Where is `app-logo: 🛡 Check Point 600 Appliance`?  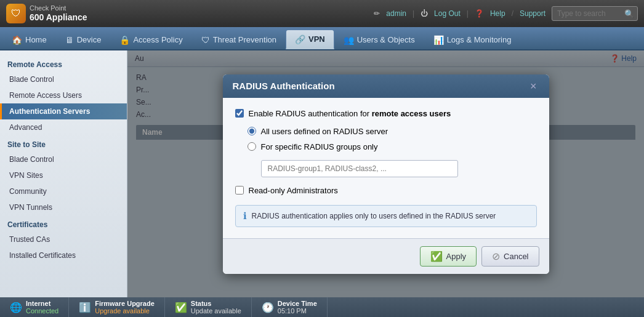 app-logo: 🛡 Check Point 600 Appliance is located at coordinates (47, 14).